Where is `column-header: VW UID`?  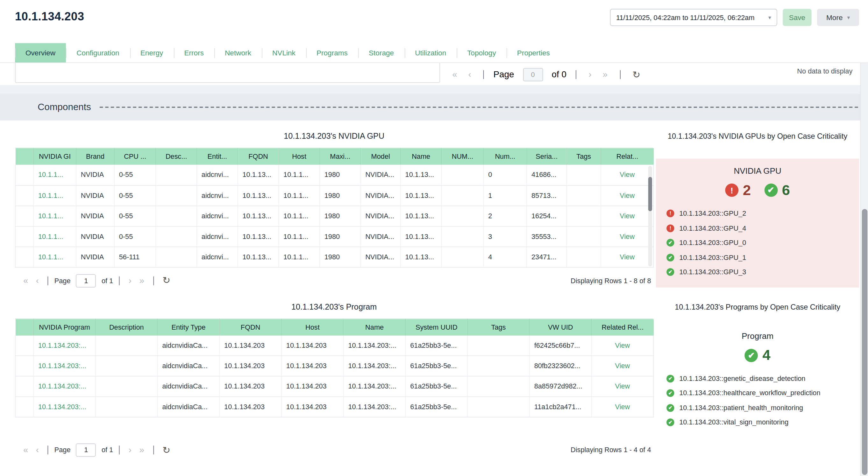
column-header: VW UID is located at coordinates (561, 327).